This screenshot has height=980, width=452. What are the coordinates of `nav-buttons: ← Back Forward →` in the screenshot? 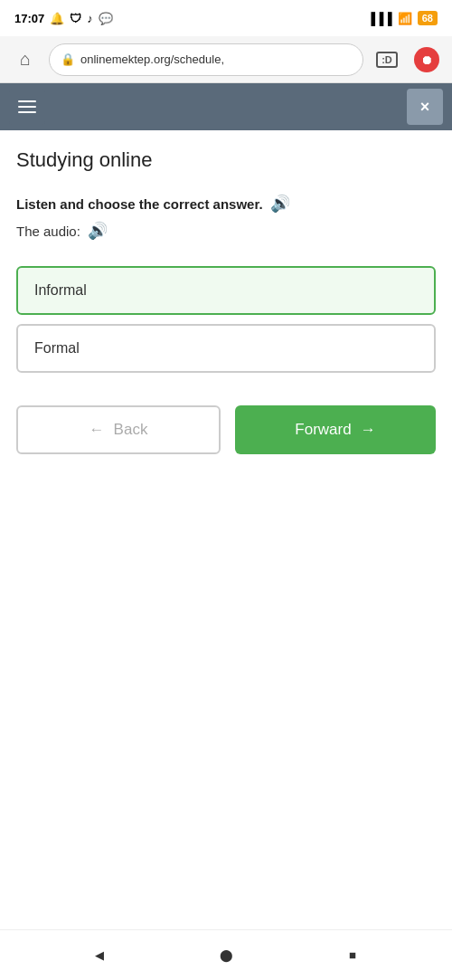 It's located at (226, 430).